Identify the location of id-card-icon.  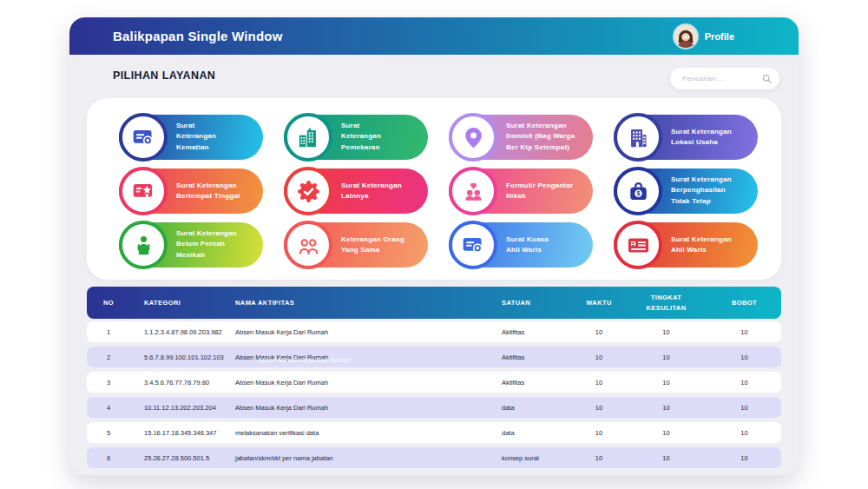
(638, 245).